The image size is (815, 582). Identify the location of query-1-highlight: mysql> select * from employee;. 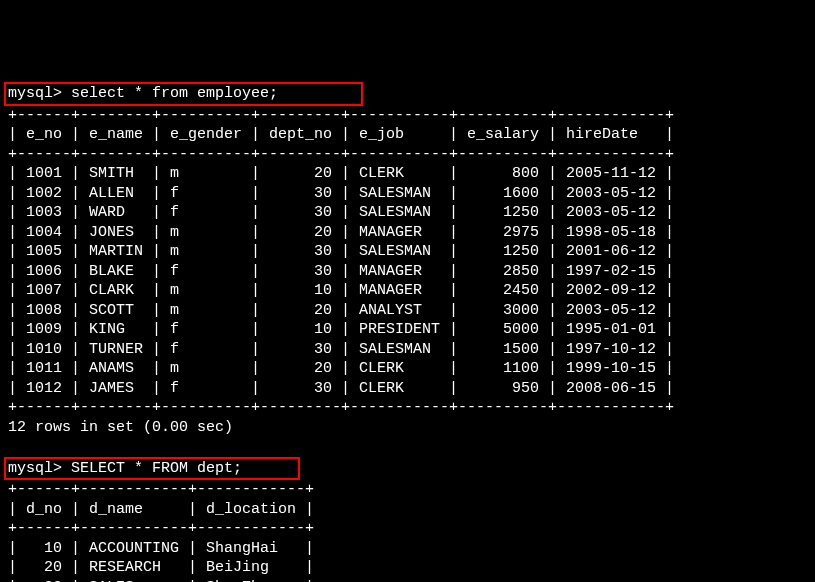
(184, 94).